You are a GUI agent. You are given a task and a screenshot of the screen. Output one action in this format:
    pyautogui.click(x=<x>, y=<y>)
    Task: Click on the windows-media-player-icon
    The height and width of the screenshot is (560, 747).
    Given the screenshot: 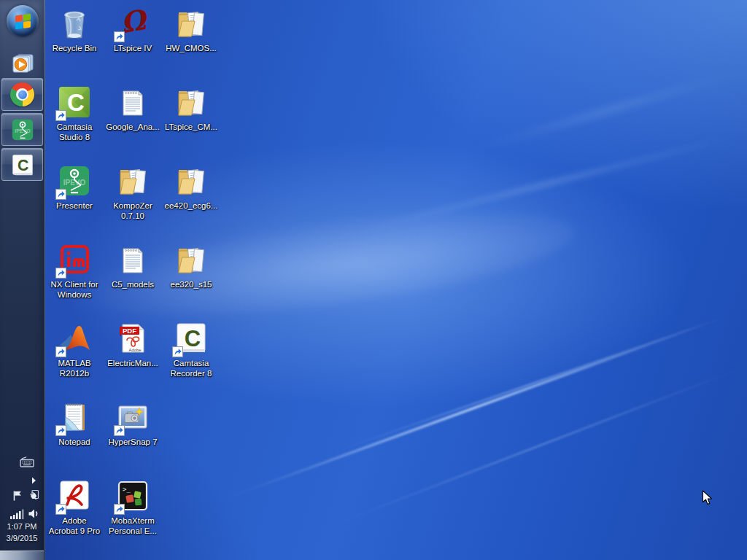 What is the action you would take?
    pyautogui.click(x=23, y=63)
    